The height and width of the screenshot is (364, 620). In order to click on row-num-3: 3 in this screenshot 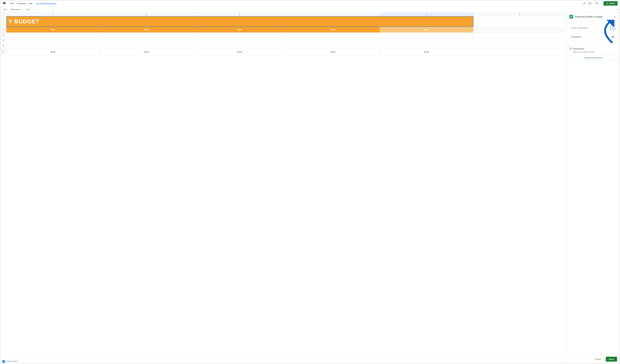, I will do `click(3, 35)`.